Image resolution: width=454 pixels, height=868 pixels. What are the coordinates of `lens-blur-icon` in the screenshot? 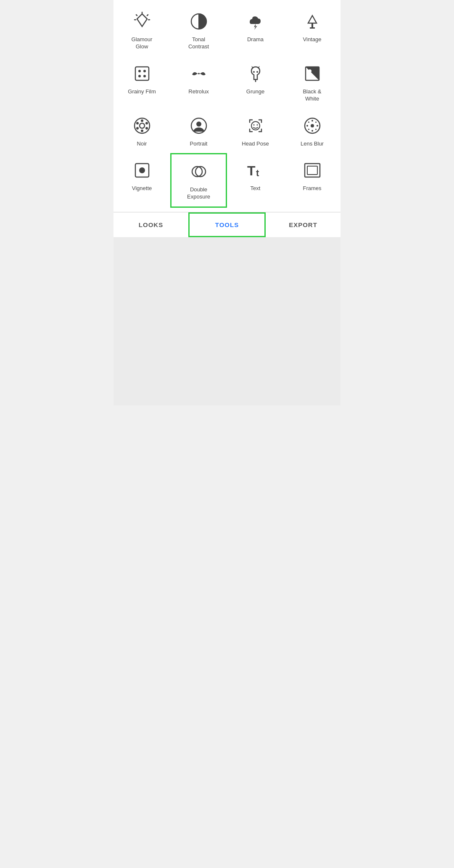 It's located at (312, 126).